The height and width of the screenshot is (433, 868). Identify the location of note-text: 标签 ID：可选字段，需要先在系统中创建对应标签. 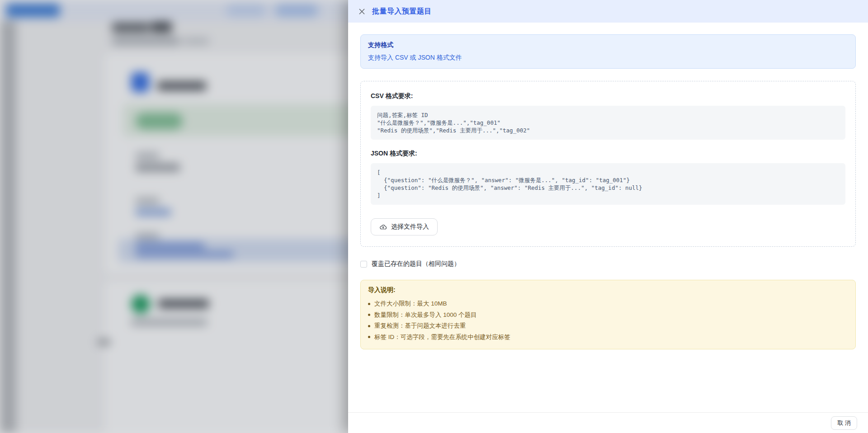
(442, 337).